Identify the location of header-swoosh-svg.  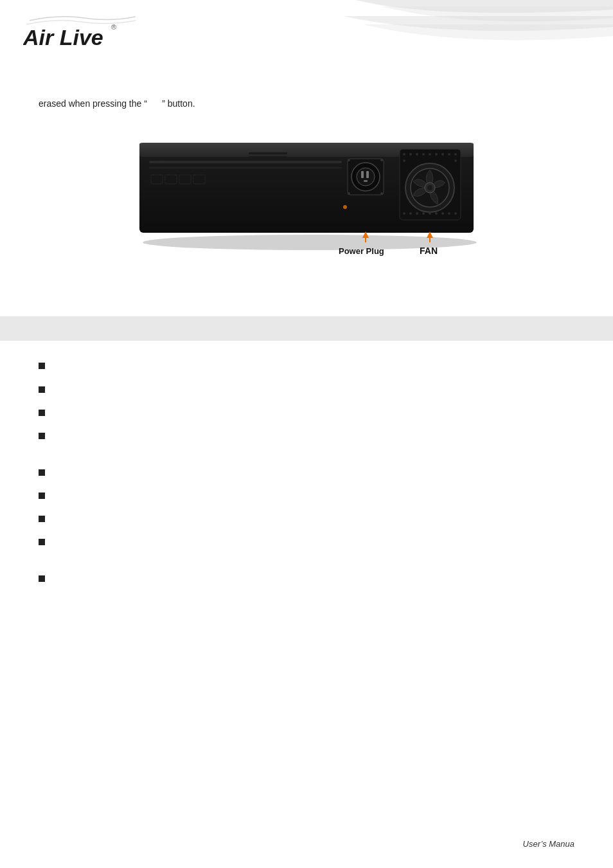
(459, 31).